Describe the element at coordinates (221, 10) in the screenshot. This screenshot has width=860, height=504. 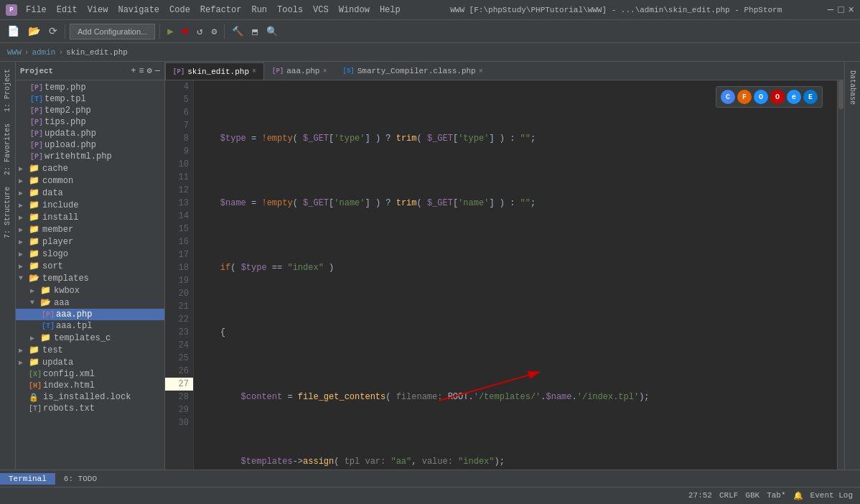
I see `menu-refactor: Refactor` at that location.